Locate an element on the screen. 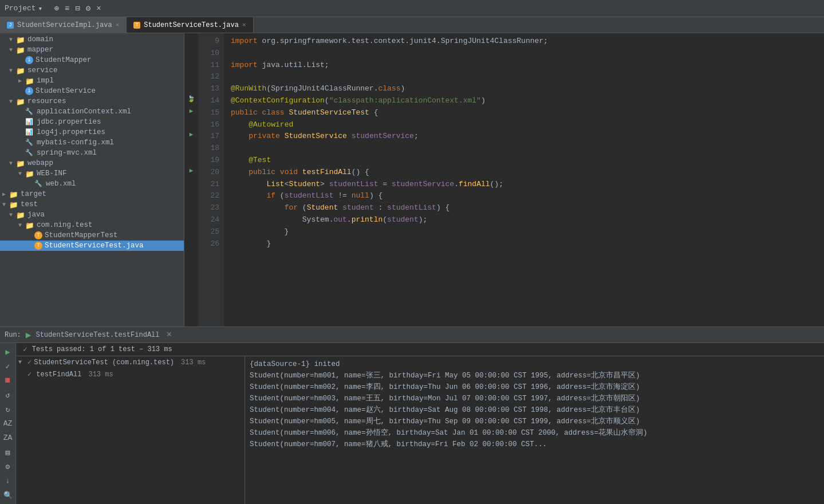  java-file-icon: J is located at coordinates (10, 25).